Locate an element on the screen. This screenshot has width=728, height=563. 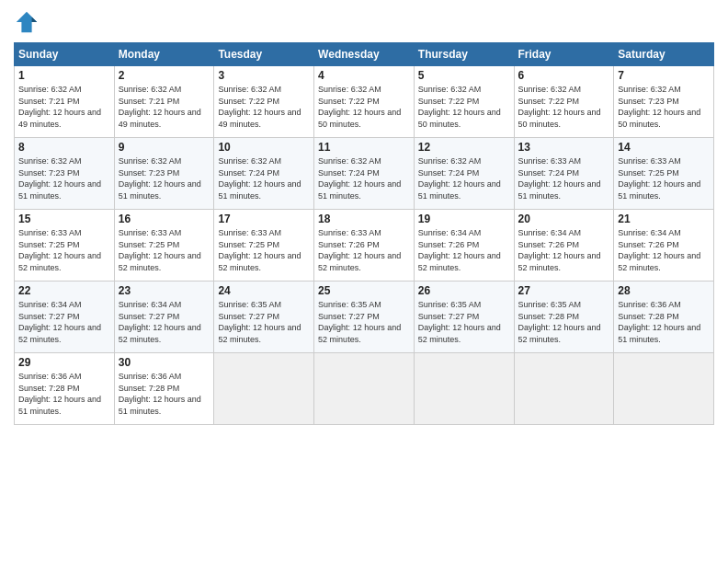
calendar-week-row: 29Sunrise: 6:36 AMSunset: 7:28 PMDayligh… is located at coordinates (364, 389).